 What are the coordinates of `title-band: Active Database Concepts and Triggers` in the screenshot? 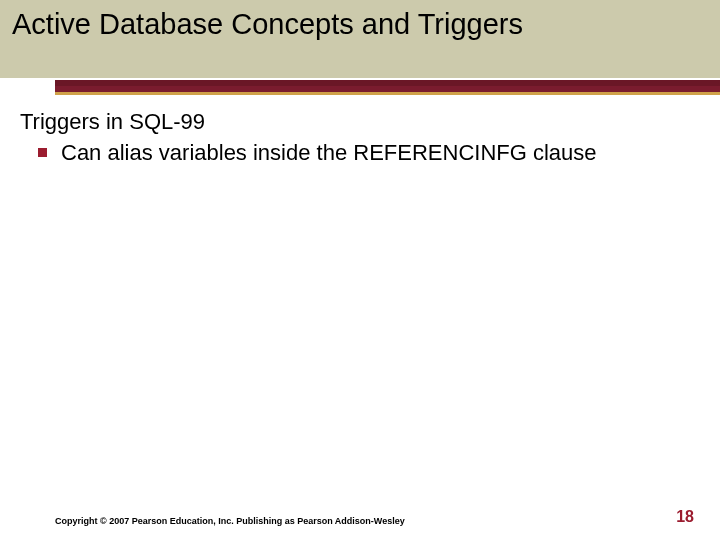 It's located at (360, 40).